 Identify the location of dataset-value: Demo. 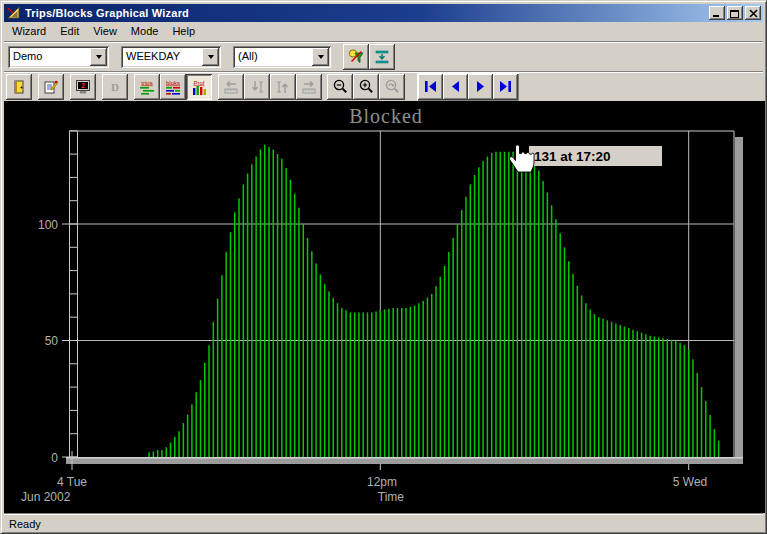
(49, 57).